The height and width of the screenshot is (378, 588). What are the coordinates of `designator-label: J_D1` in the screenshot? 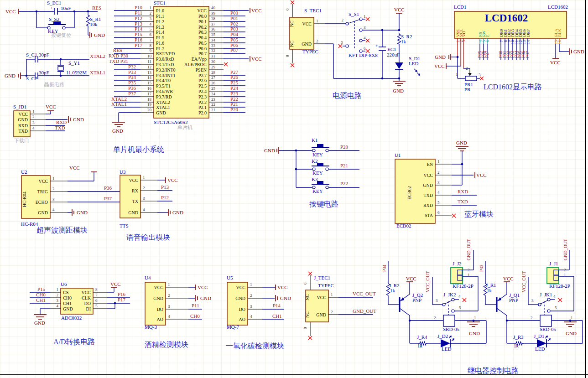 It's located at (539, 336).